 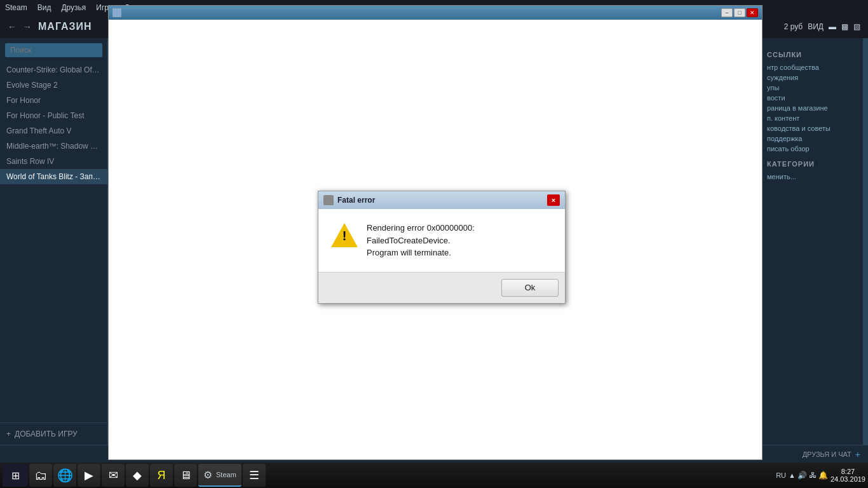 What do you see at coordinates (815, 67) in the screenshot?
I see `right-link-community: нтр сообщества` at bounding box center [815, 67].